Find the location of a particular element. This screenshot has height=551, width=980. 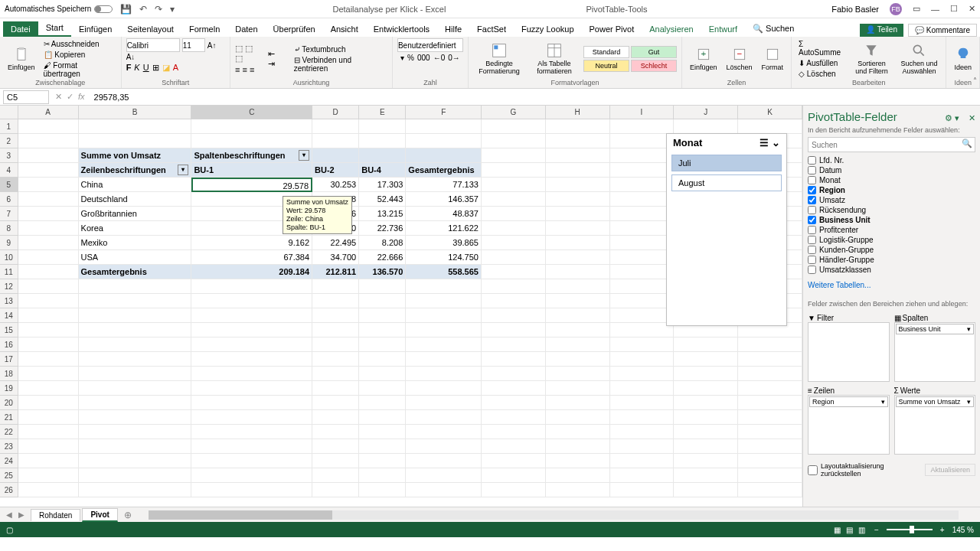

more-tables-link: Weitere Tabellen... is located at coordinates (891, 285).